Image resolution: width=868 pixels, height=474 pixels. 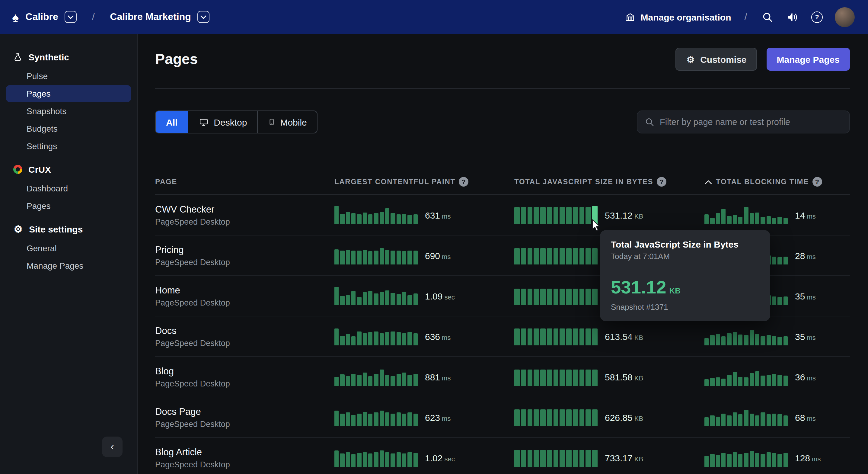 What do you see at coordinates (245, 209) in the screenshot?
I see `page-name: CWV Checker` at bounding box center [245, 209].